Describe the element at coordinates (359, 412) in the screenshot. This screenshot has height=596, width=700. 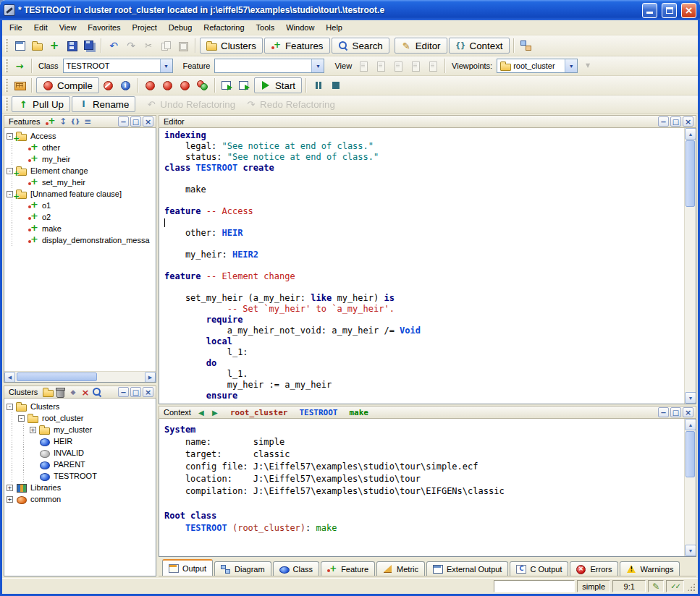
I see `breadcrumb-make: make` at that location.